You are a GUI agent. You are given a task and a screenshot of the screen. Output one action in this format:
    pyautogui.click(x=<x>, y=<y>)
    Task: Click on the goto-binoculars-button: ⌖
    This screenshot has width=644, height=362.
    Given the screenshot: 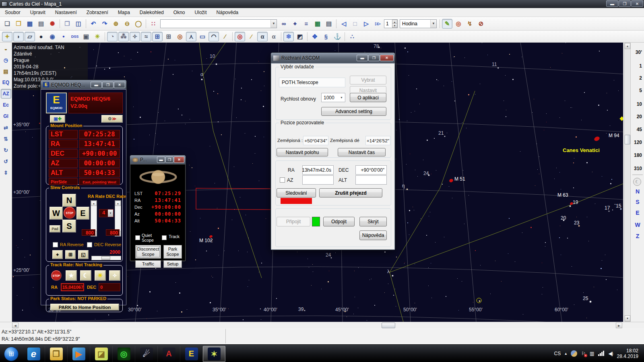 What is the action you would take?
    pyautogui.click(x=58, y=255)
    